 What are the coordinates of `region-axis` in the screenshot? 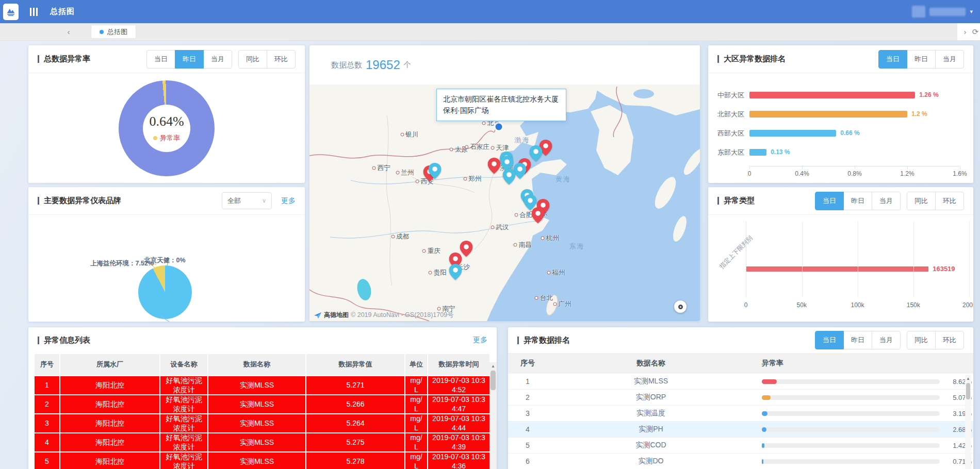 It's located at (855, 167).